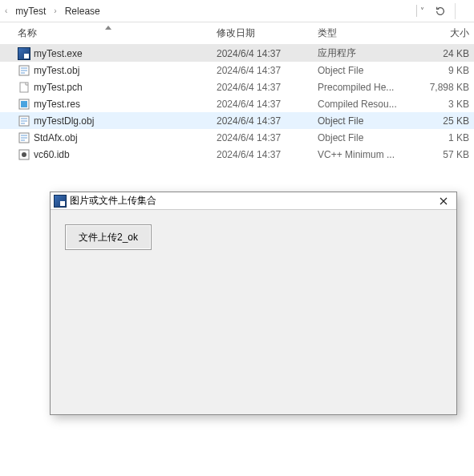 This screenshot has height=476, width=474. What do you see at coordinates (24, 87) in the screenshot?
I see `file-icon` at bounding box center [24, 87].